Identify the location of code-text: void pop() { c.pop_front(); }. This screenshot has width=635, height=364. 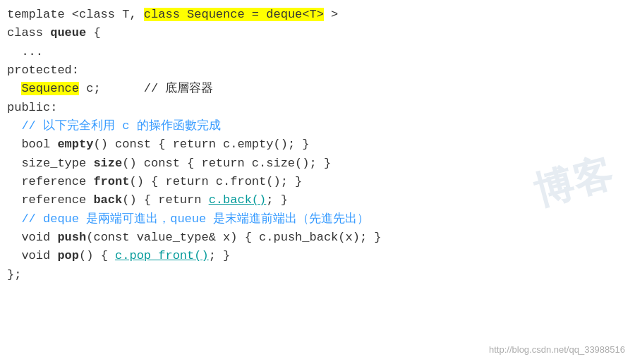
(119, 255).